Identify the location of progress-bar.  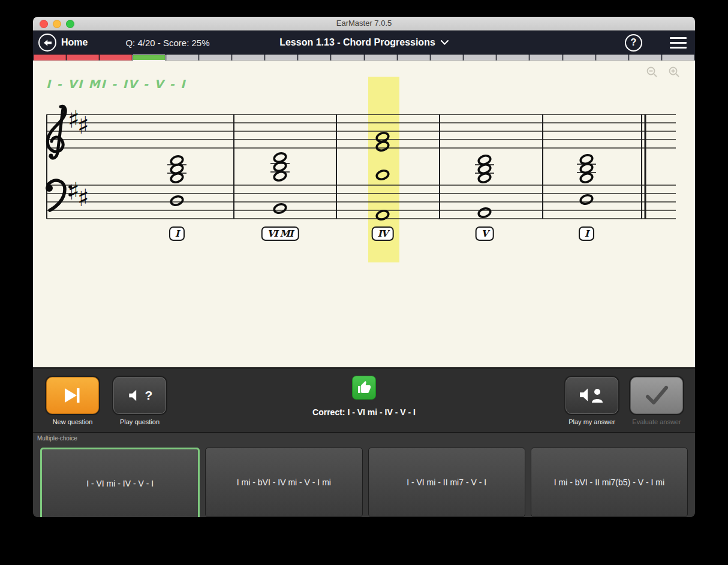
(364, 58).